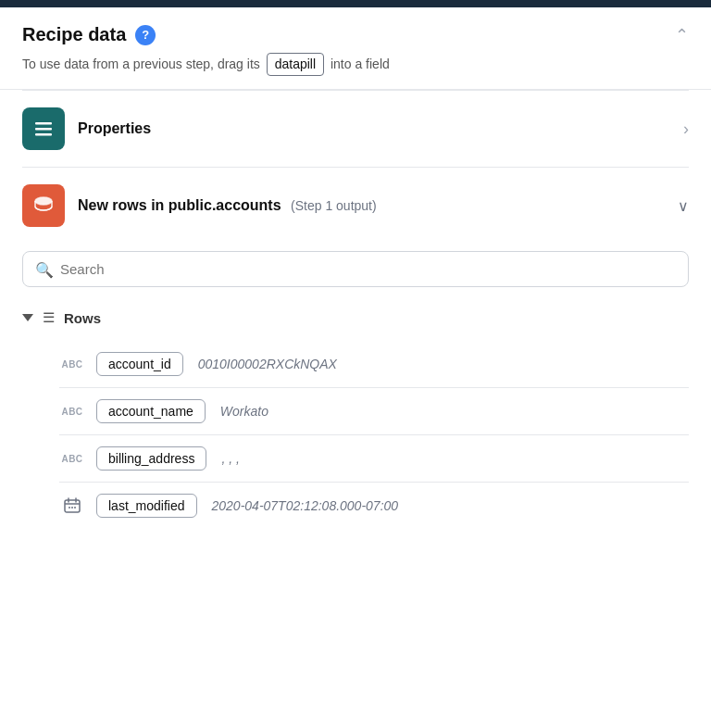  I want to click on field-pill-billing: billing_address, so click(152, 458).